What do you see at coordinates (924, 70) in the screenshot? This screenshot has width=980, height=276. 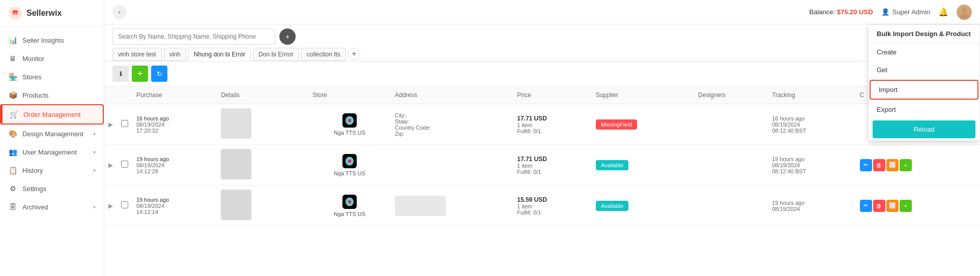 I see `dropdown-item-get: Get` at bounding box center [924, 70].